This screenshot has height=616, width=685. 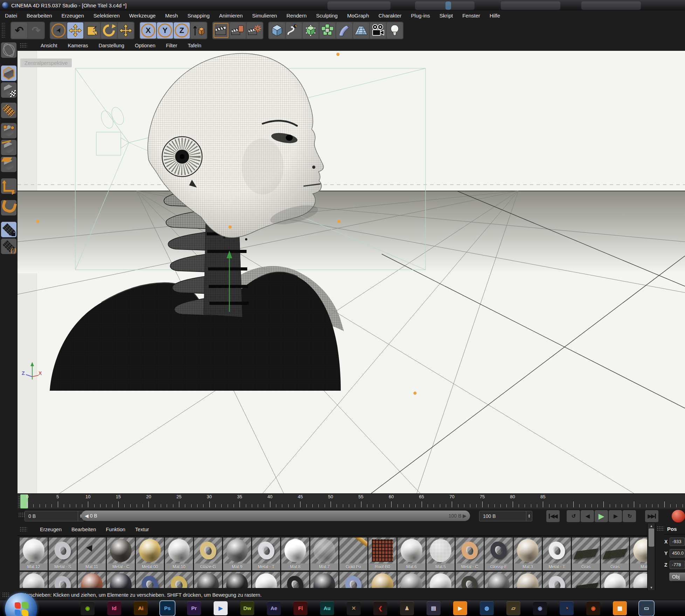 What do you see at coordinates (421, 15) in the screenshot?
I see `menu-item-plug-ins: Plug-ins` at bounding box center [421, 15].